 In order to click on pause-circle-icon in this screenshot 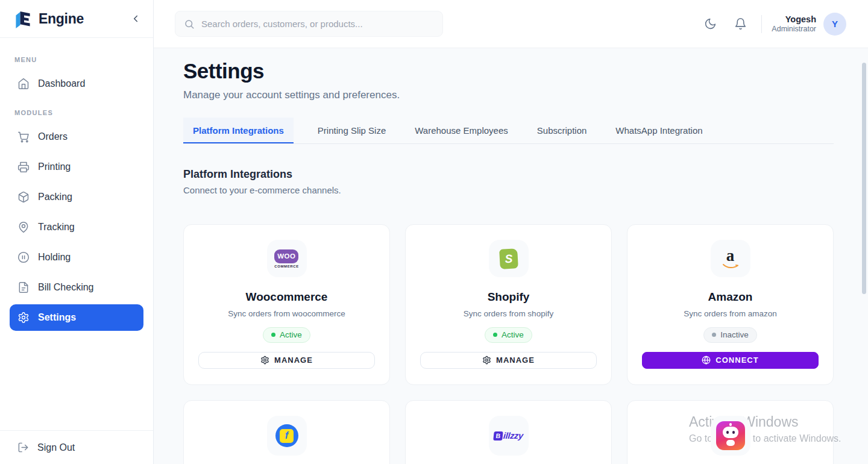, I will do `click(24, 257)`.